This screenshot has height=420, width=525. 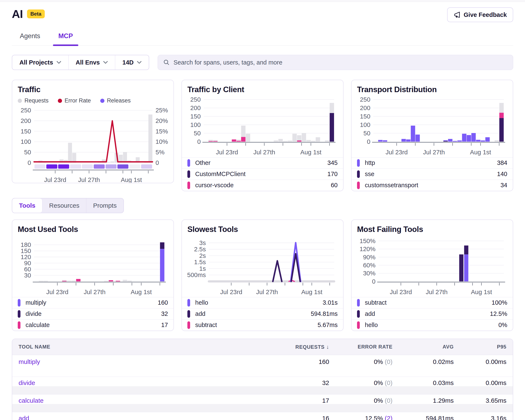 I want to click on svg-text: 150%, so click(x=368, y=241).